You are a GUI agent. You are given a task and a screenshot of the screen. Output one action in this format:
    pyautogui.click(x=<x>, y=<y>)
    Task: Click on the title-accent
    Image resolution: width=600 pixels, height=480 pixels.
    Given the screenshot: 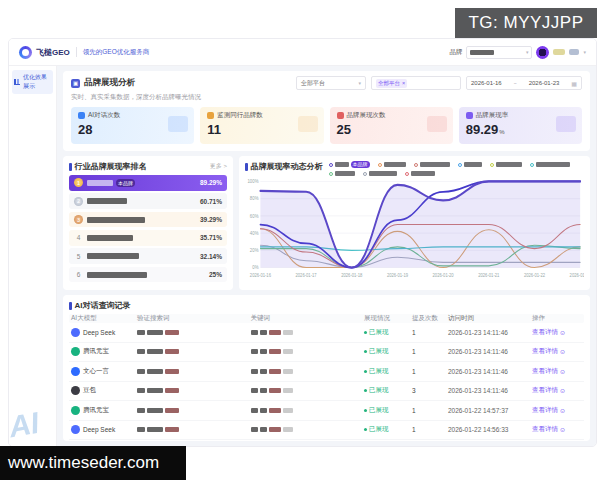 What is the action you would take?
    pyautogui.click(x=246, y=167)
    